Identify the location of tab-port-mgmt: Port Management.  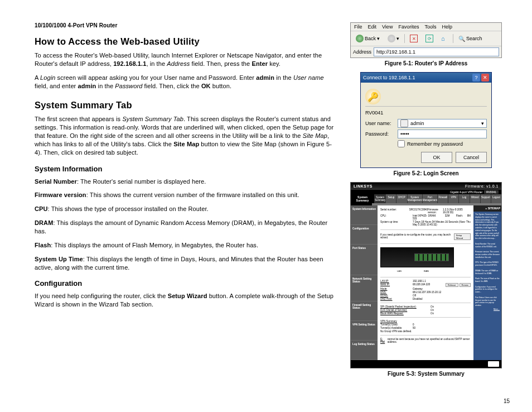
(429, 199).